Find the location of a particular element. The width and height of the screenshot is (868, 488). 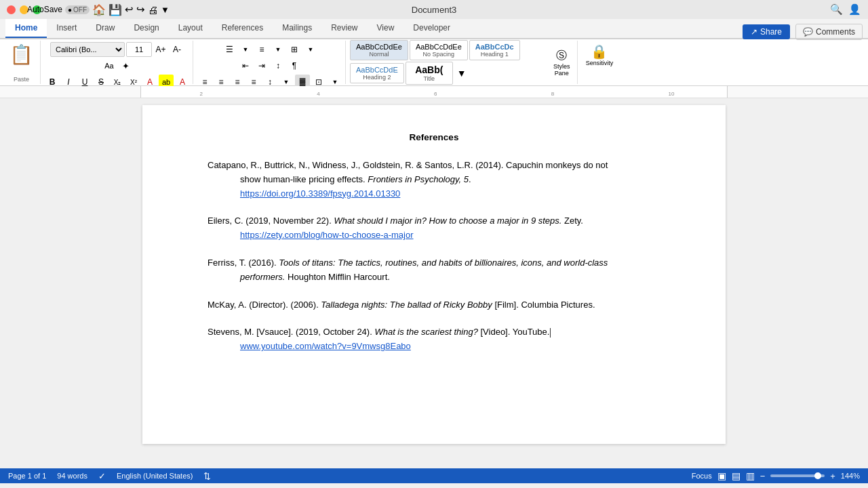

paste-icon: 📋 is located at coordinates (22, 54).